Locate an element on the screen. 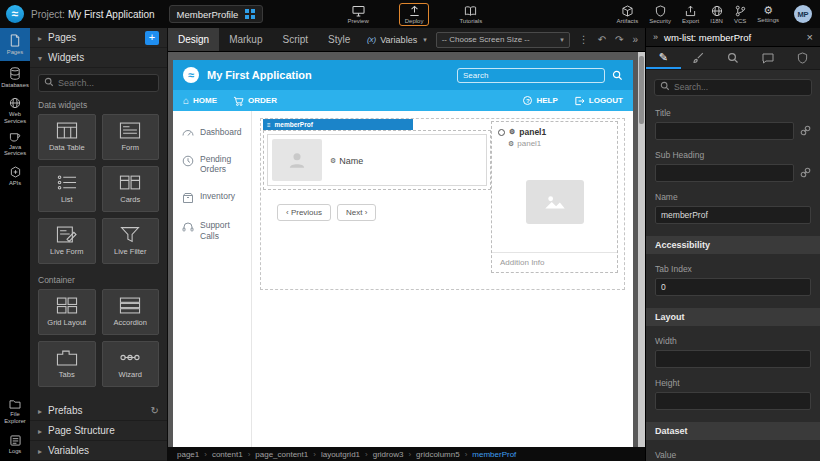 The width and height of the screenshot is (820, 461). grid-icon is located at coordinates (250, 14).